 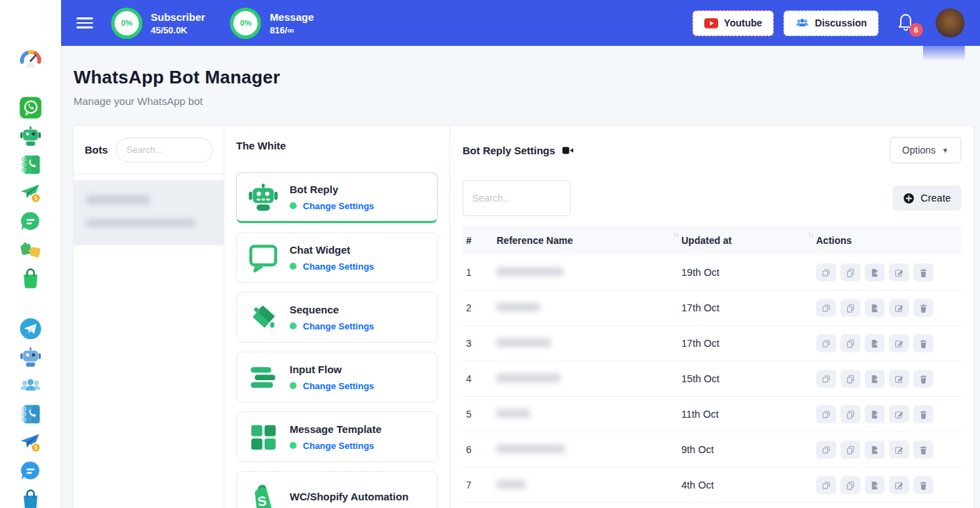 I want to click on sidebar-item-bot-whatsapp, so click(x=31, y=136).